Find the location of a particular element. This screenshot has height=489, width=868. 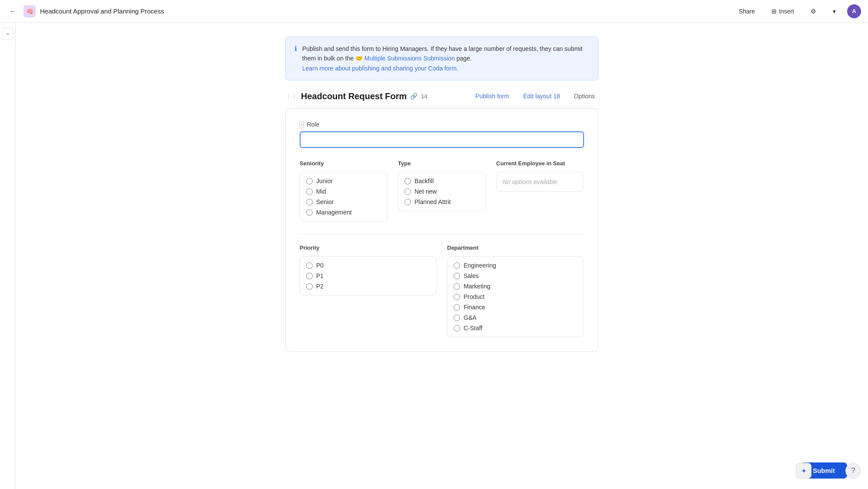

priority-p0-radio is located at coordinates (310, 265).